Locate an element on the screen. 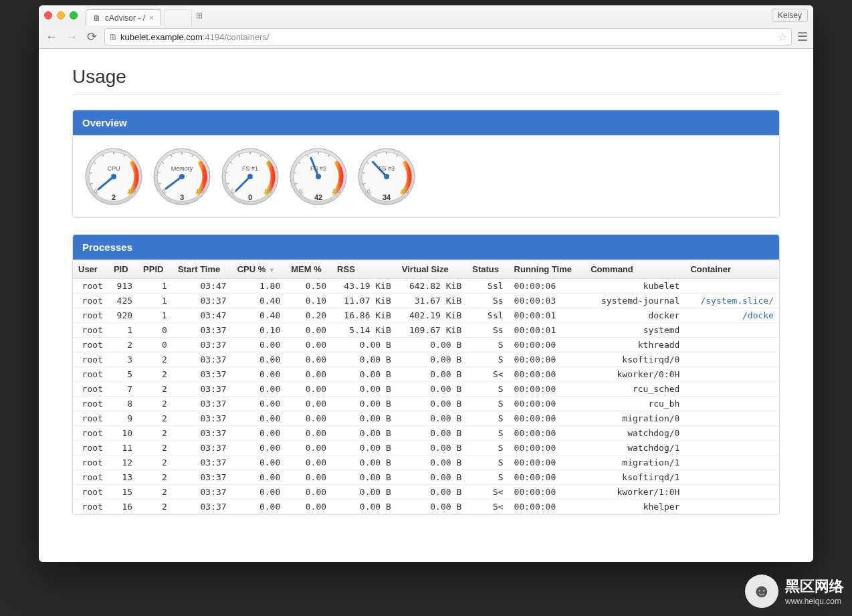 Image resolution: width=852 pixels, height=616 pixels. window-minimize-icon is located at coordinates (61, 15).